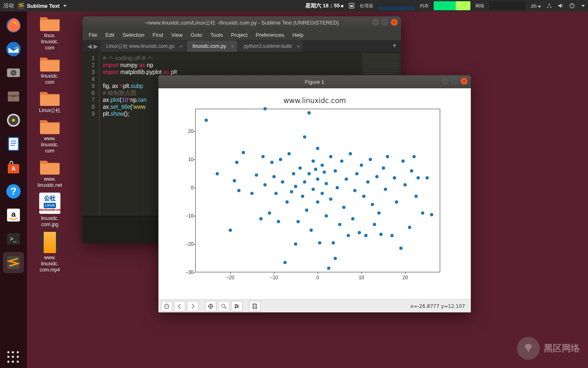 This screenshot has width=588, height=368. I want to click on sublime-titlebar: ~/www.linuxidc.com/Linux公社 -/linuxidc.co…, so click(242, 23).